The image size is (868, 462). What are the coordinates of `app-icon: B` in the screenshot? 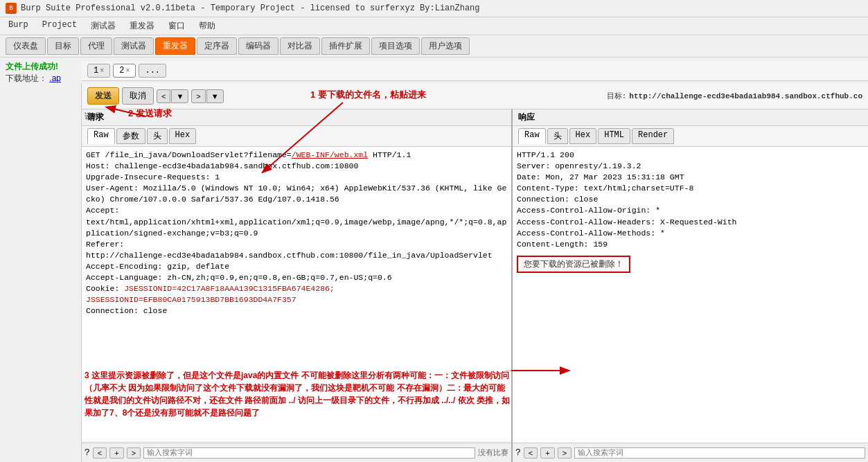 It's located at (11, 8).